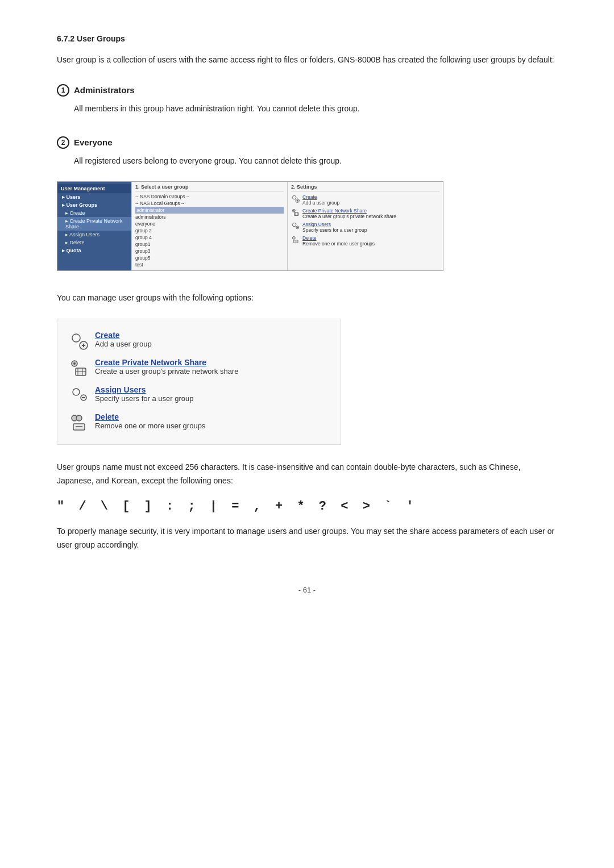 The width and height of the screenshot is (614, 868). What do you see at coordinates (250, 226) in the screenshot?
I see `screenshot-image: User Management ▸ Users ▸ User Groups ▸ …` at bounding box center [250, 226].